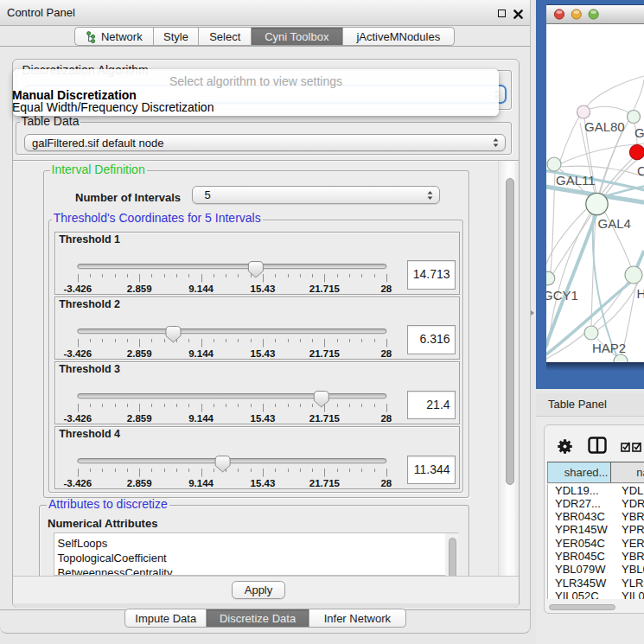 The width and height of the screenshot is (644, 644). What do you see at coordinates (399, 36) in the screenshot?
I see `tab-jactivemnodules: jActiveMNodules` at bounding box center [399, 36].